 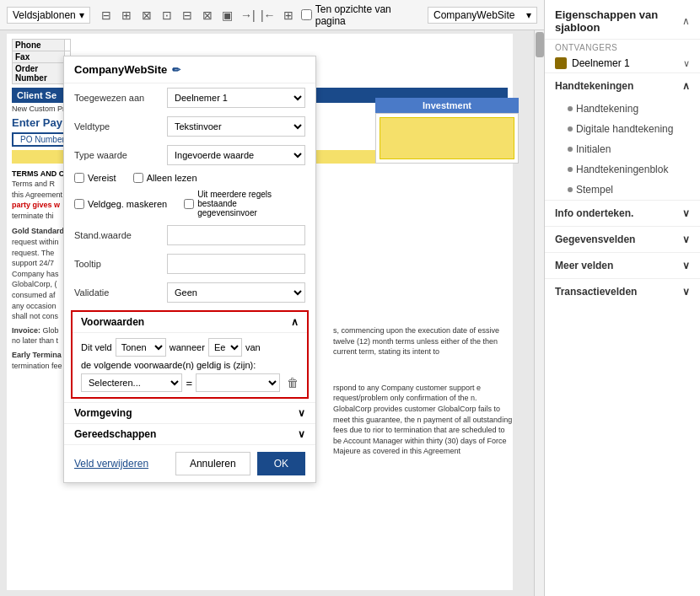 What do you see at coordinates (295, 322) in the screenshot?
I see `voorwaarden-chevron: ∧` at bounding box center [295, 322].